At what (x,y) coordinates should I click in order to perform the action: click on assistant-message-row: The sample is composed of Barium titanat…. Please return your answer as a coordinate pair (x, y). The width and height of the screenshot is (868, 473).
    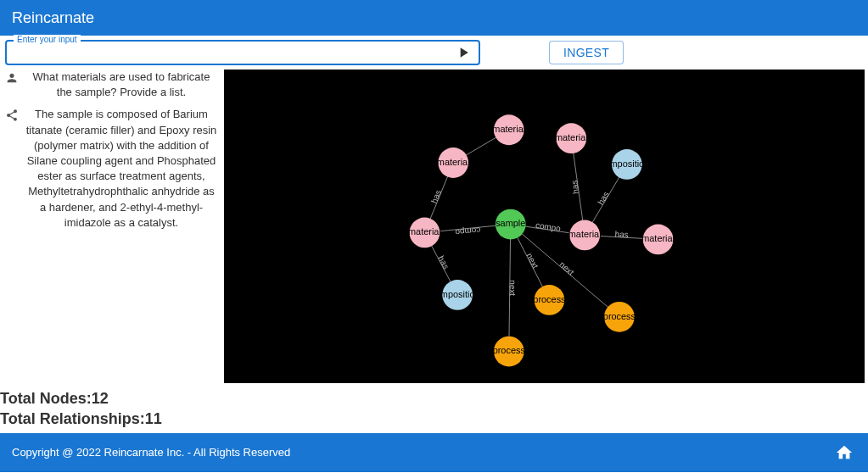
    Looking at the image, I should click on (111, 169).